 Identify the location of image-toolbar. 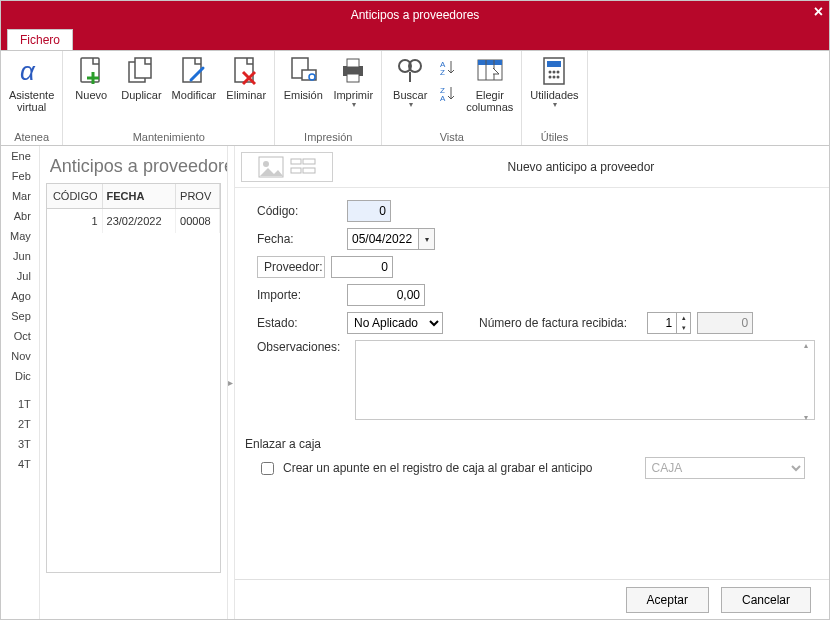
(287, 167).